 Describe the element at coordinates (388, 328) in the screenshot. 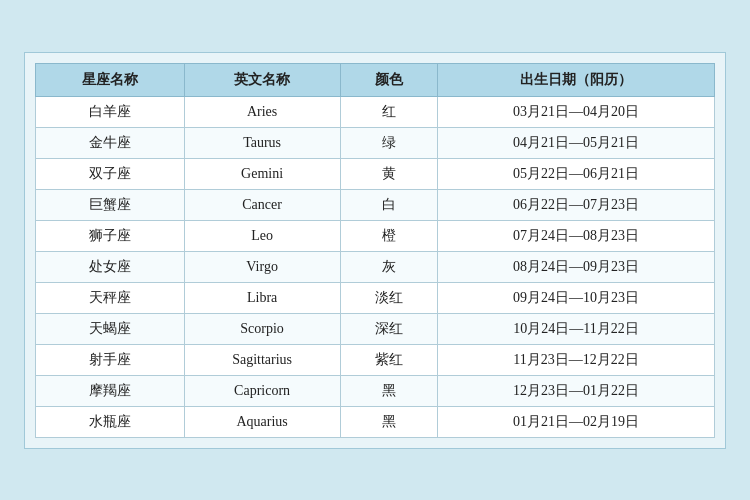

I see `cell-color: 深红` at that location.